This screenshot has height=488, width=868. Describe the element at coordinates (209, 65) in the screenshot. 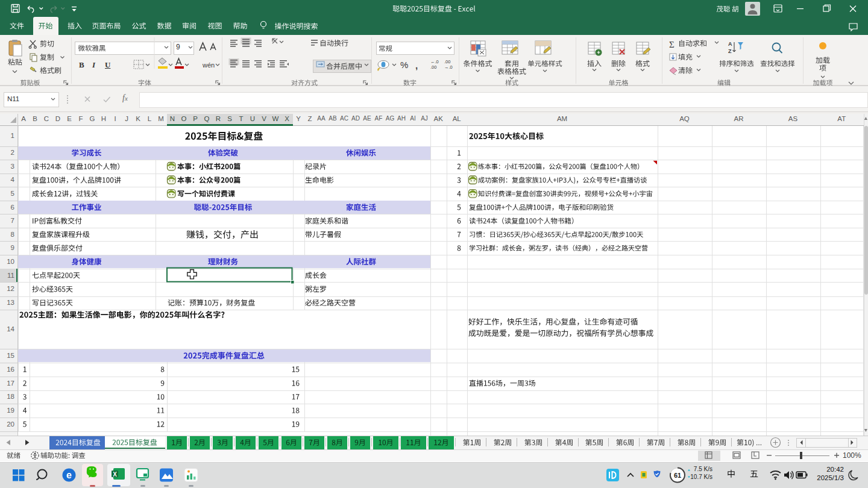

I see `svg-text: wén` at that location.